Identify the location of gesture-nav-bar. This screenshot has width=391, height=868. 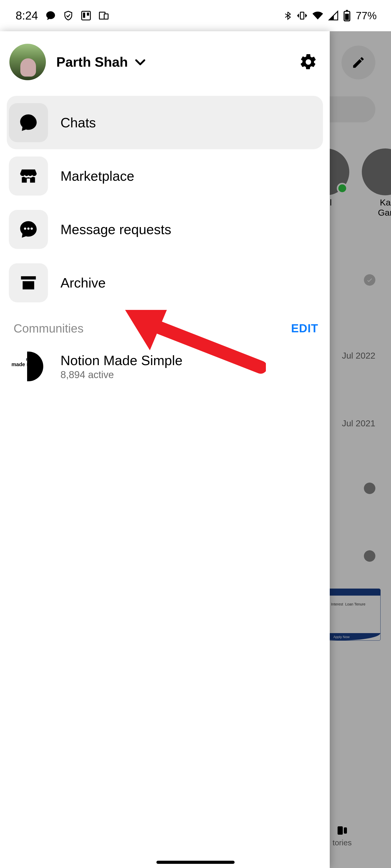
(196, 862).